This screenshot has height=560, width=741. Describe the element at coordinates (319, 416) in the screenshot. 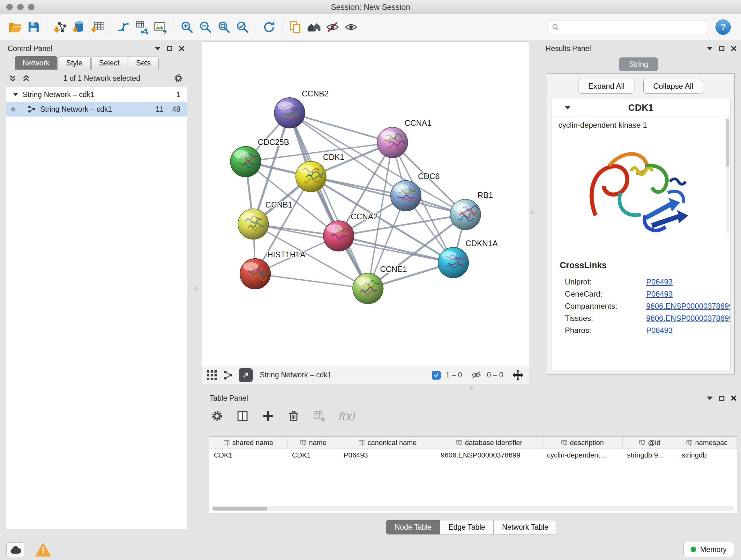

I see `delete-table-icon` at that location.